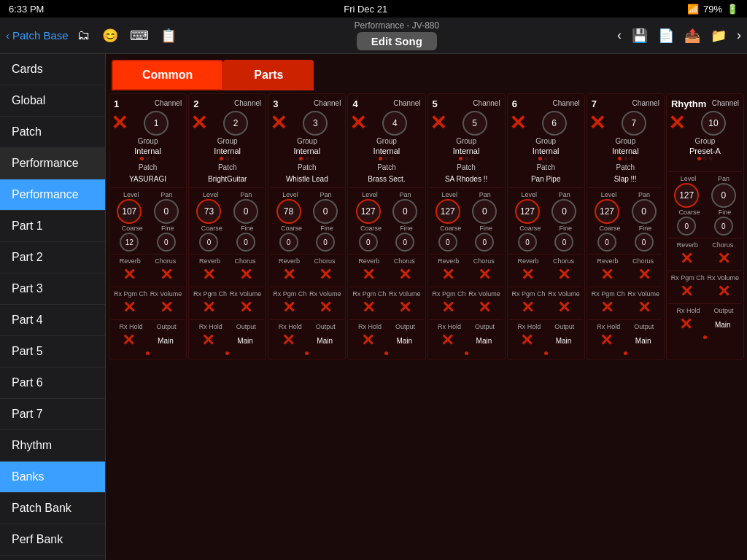 The image size is (747, 560). What do you see at coordinates (208, 341) in the screenshot?
I see `rxhold-x-1: ✕` at bounding box center [208, 341].